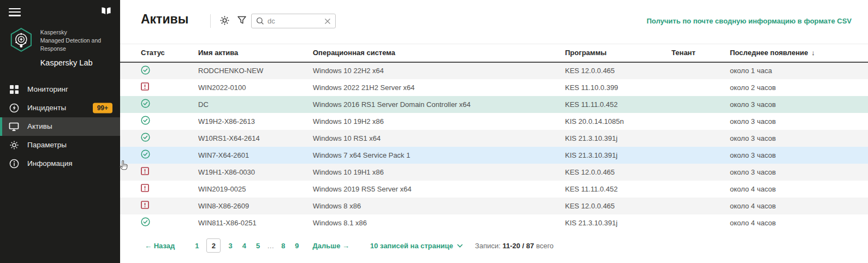 Image resolution: width=868 pixels, height=263 pixels. What do you see at coordinates (60, 127) in the screenshot?
I see `sidebar-menu: Мониторинг Инциденты 99+ Активы Парамет` at bounding box center [60, 127].